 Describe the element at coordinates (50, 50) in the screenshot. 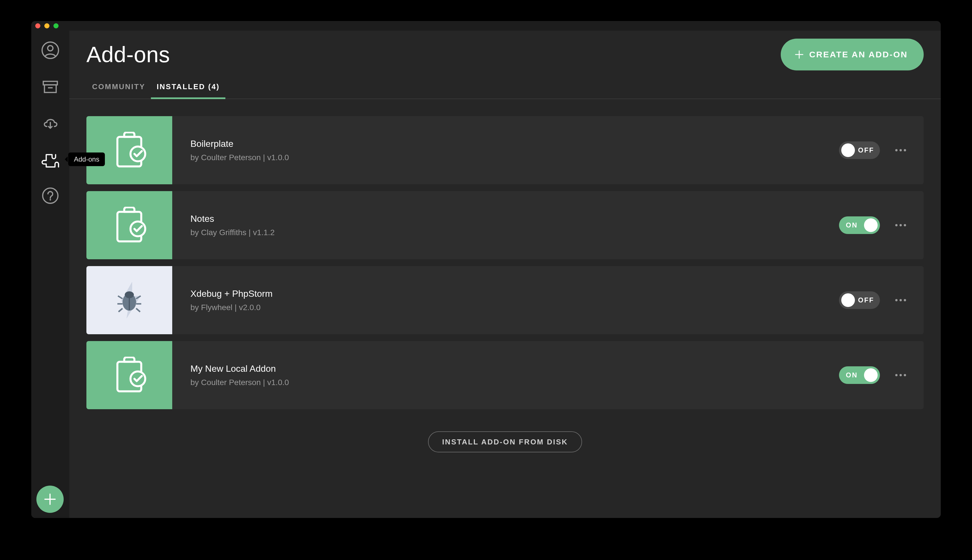

I see `sidebar-item-account` at that location.